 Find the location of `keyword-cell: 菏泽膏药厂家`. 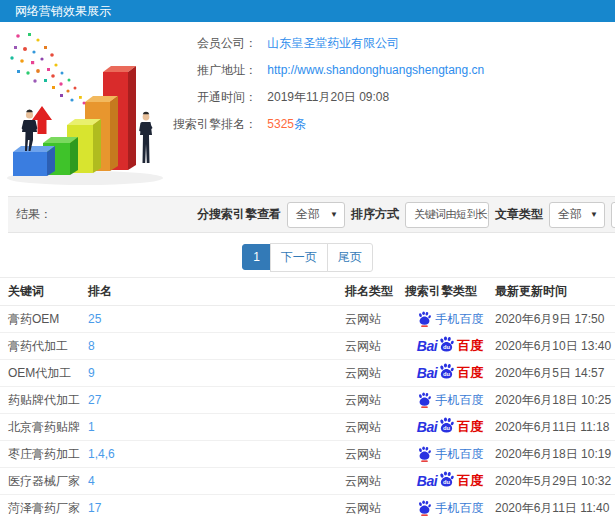

keyword-cell: 菏泽膏药厂家 is located at coordinates (44, 508).